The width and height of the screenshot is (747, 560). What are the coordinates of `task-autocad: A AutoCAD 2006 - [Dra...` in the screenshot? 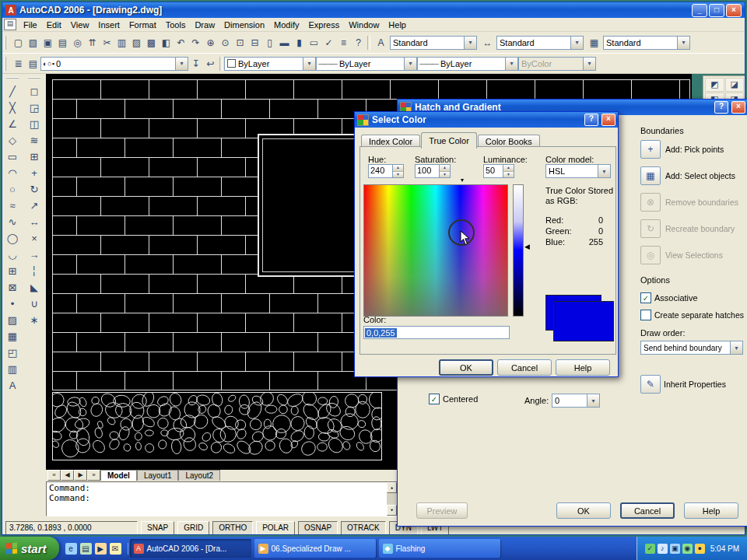 It's located at (191, 548).